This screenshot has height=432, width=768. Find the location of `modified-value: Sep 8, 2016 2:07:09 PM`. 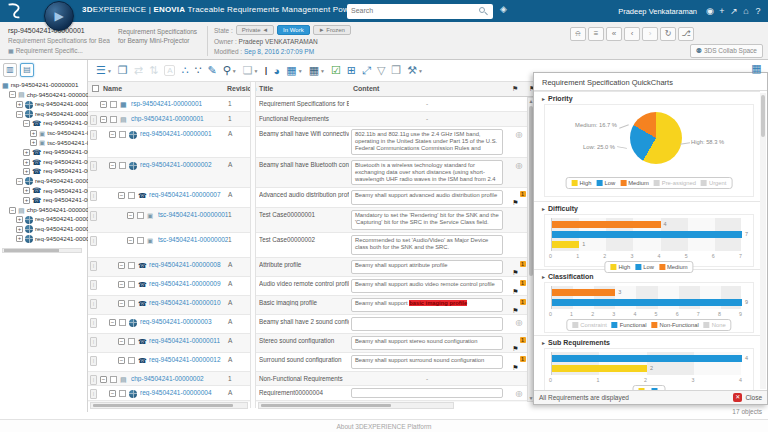

modified-value: Sep 8, 2016 2:07:09 PM is located at coordinates (279, 52).